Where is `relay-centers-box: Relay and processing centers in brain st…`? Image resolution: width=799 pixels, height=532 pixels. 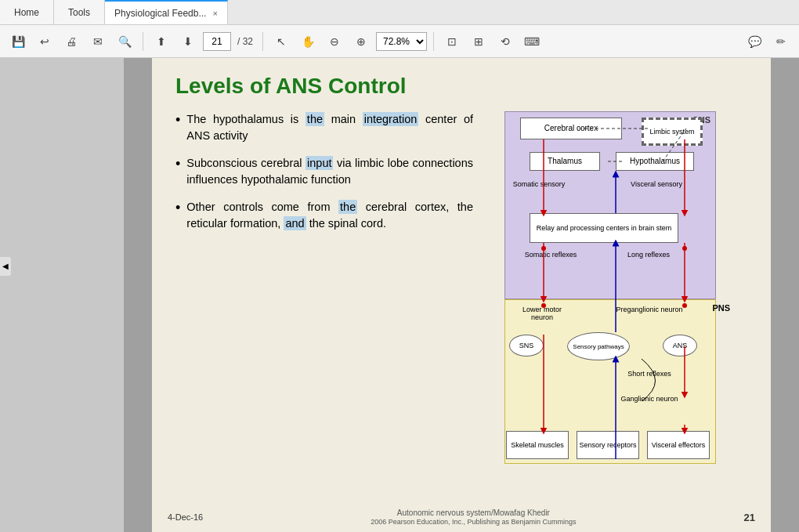
relay-centers-box: Relay and processing centers in brain st… is located at coordinates (604, 228).